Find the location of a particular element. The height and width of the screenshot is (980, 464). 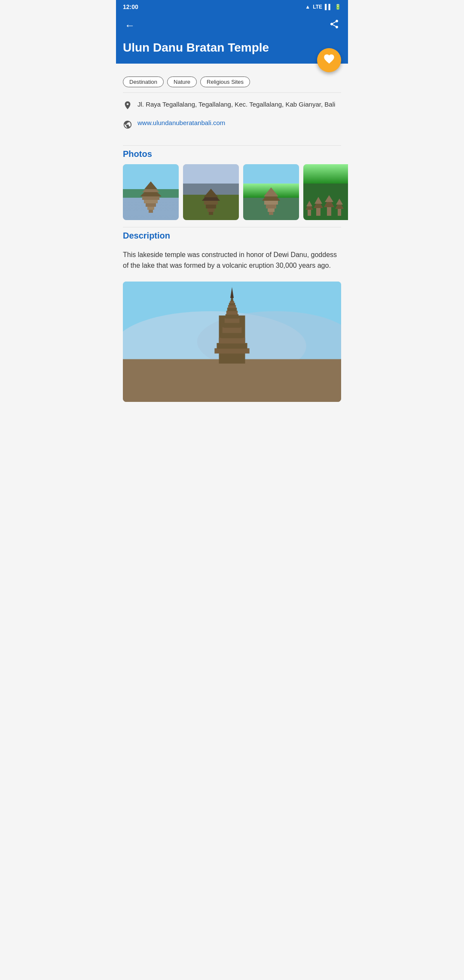

status-icons: ▲ LTE ▌▌ 🔋 is located at coordinates (323, 7).